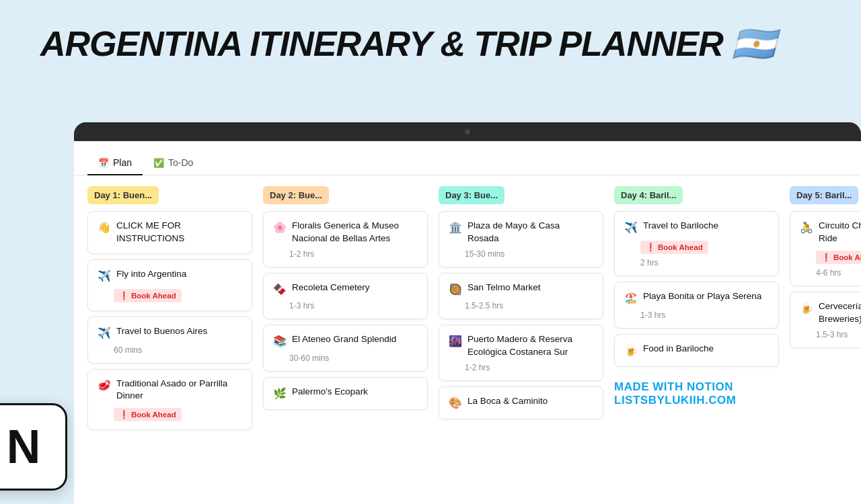  I want to click on card-text: La Boca & Caminito, so click(507, 402).